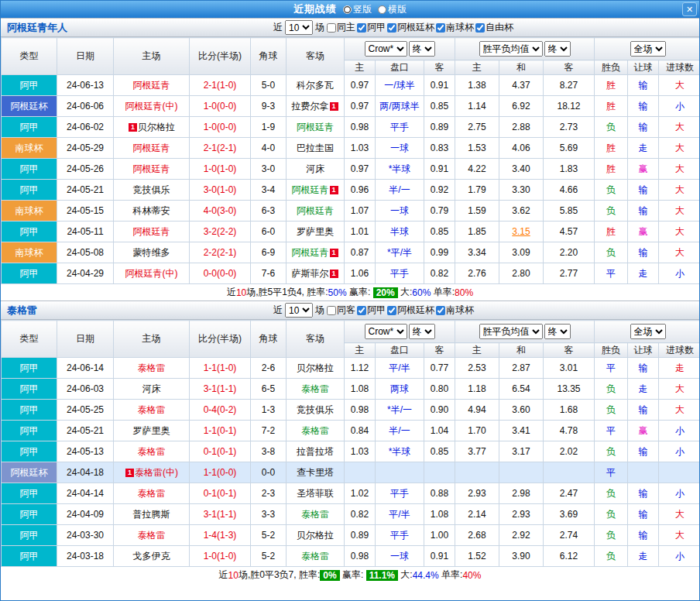  I want to click on filter-同主: 同主, so click(341, 28).